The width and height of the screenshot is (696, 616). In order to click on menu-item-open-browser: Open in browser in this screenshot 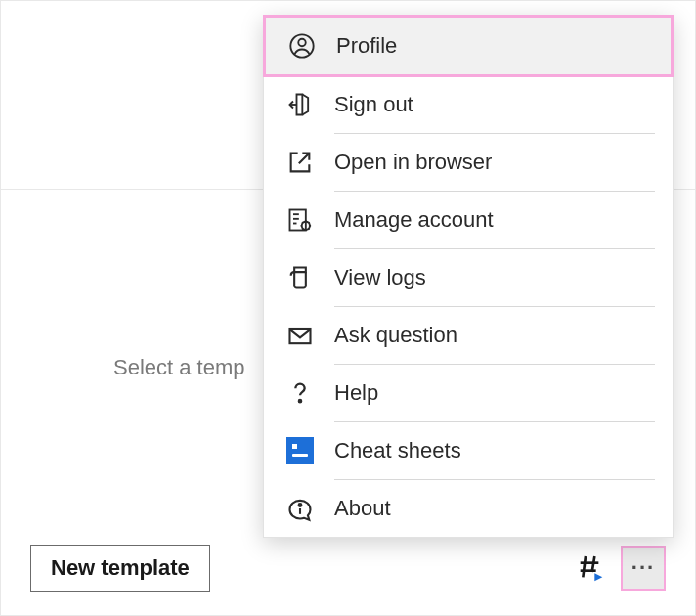, I will do `click(468, 162)`.